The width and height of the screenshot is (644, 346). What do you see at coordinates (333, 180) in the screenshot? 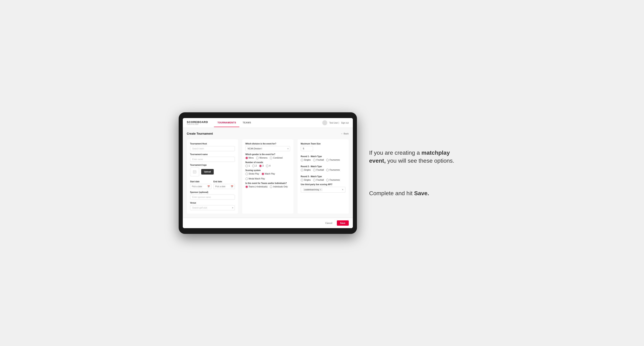
I see `round3-foursomes: Foursomes` at bounding box center [333, 180].